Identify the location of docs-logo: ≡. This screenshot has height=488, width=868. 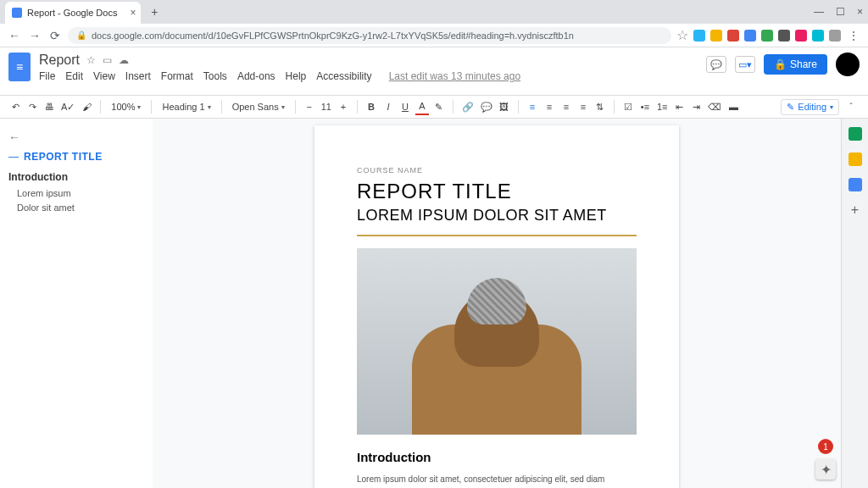
(19, 67).